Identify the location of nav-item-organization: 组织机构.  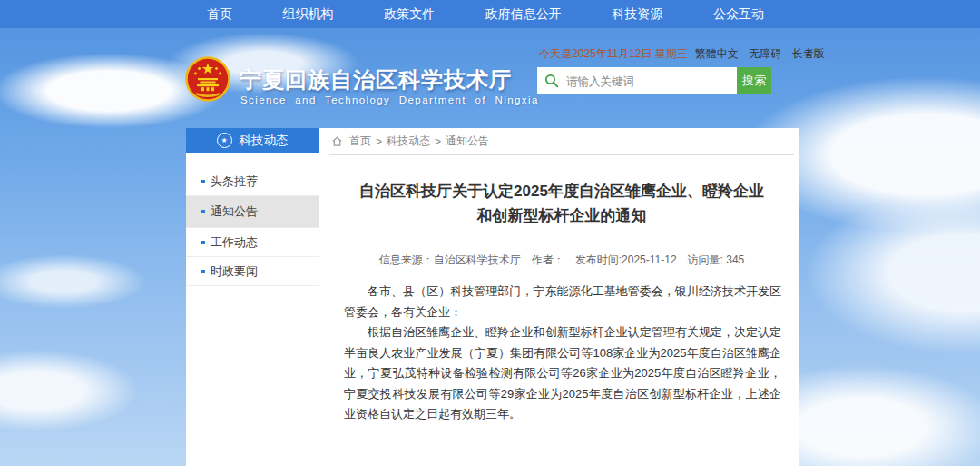
(309, 15).